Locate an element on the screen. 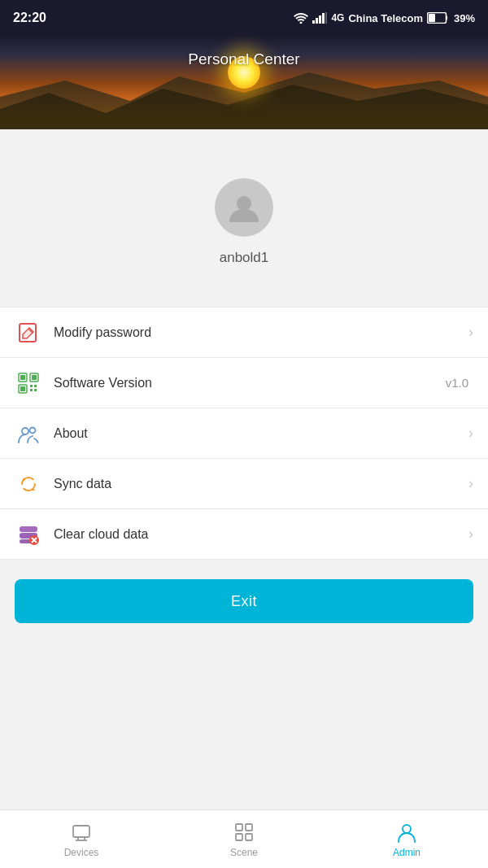 This screenshot has width=488, height=868. menu-item-sync-data: Sync data › is located at coordinates (244, 484).